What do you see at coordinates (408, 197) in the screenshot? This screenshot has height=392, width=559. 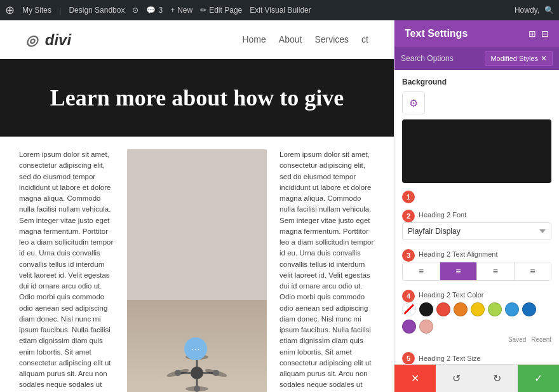 I see `step-badge-1: 1` at bounding box center [408, 197].